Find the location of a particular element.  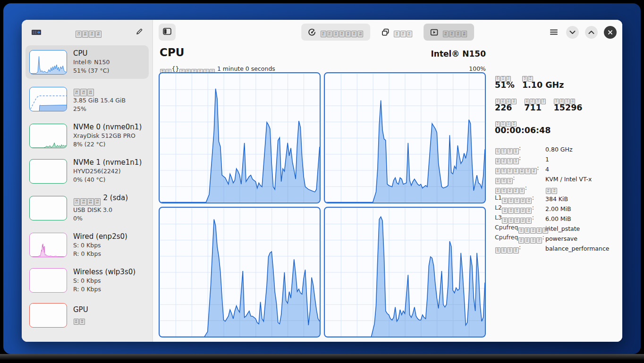

stat-usage: 4F7F7528738751% is located at coordinates (505, 82).